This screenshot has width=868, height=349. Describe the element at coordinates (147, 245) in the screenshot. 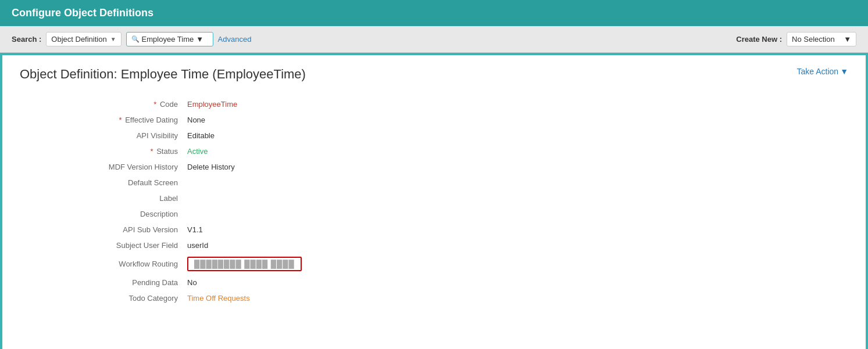

I see `field-label: Subject User Field` at that location.